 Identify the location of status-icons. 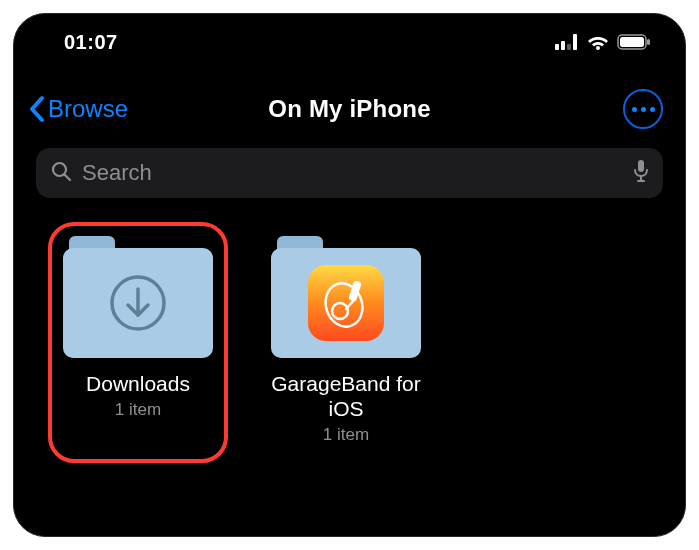
(603, 42).